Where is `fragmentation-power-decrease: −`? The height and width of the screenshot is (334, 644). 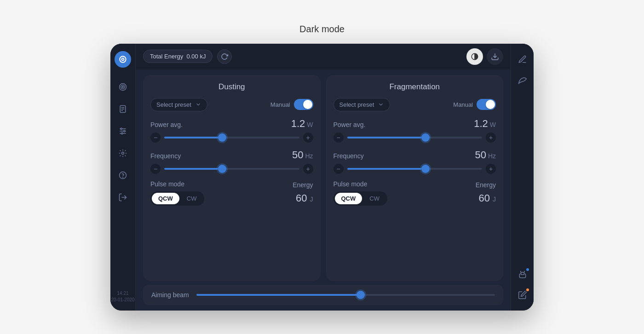
fragmentation-power-decrease: − is located at coordinates (339, 138).